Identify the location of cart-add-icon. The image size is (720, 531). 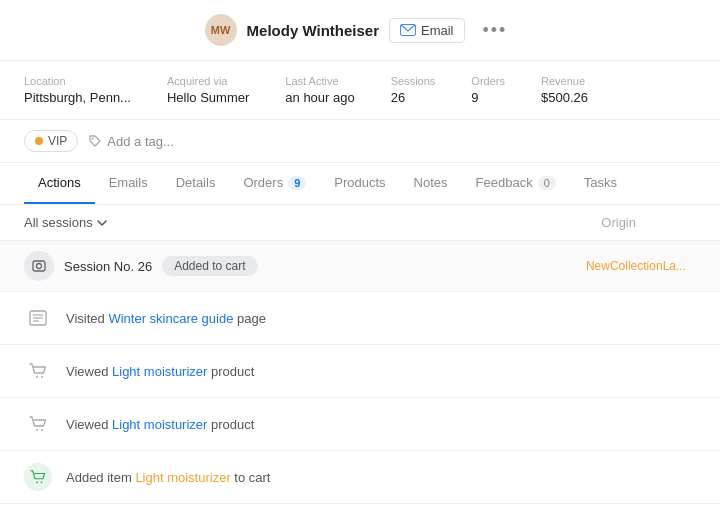
(38, 477).